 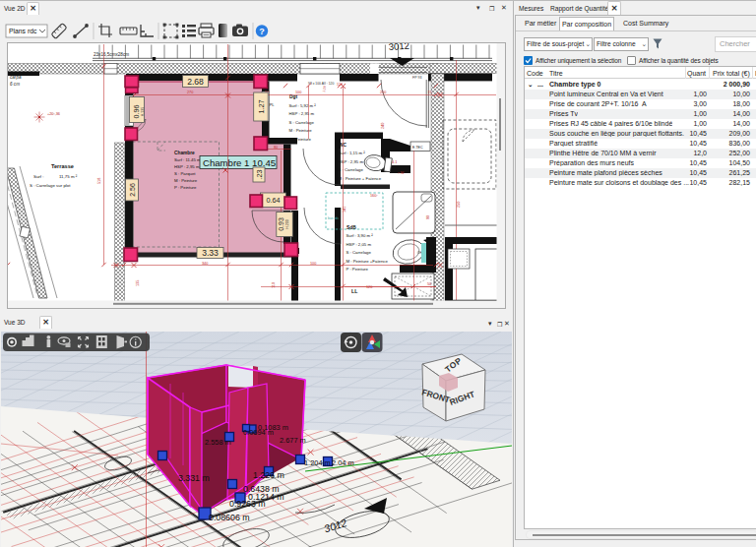 What do you see at coordinates (99, 181) in the screenshot?
I see `svg-text: 518` at bounding box center [99, 181].